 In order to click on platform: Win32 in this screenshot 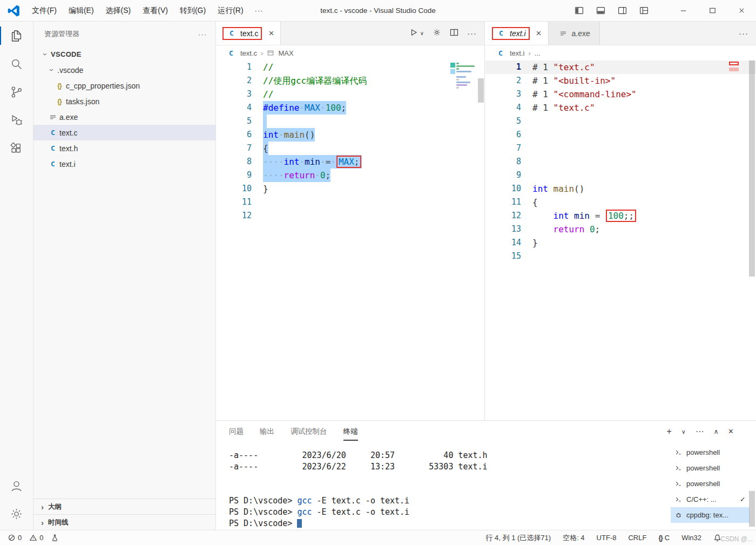, I will do `click(691, 538)`.